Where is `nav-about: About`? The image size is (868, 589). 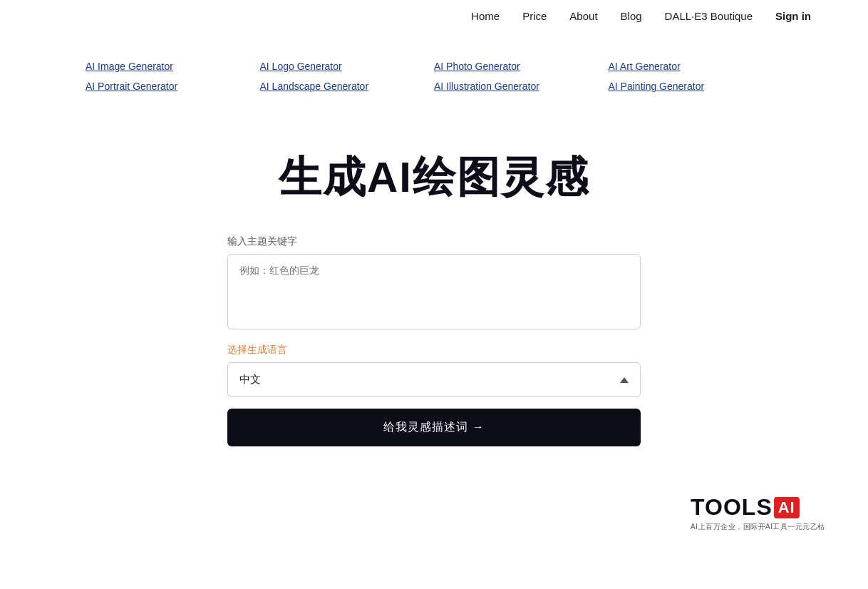
nav-about: About is located at coordinates (583, 16).